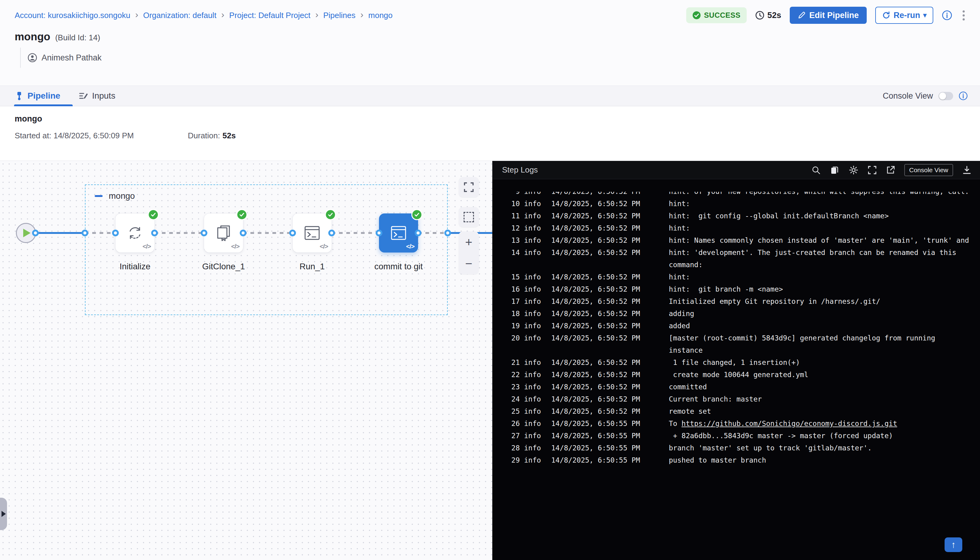  I want to click on log-line-number: 17, so click(513, 302).